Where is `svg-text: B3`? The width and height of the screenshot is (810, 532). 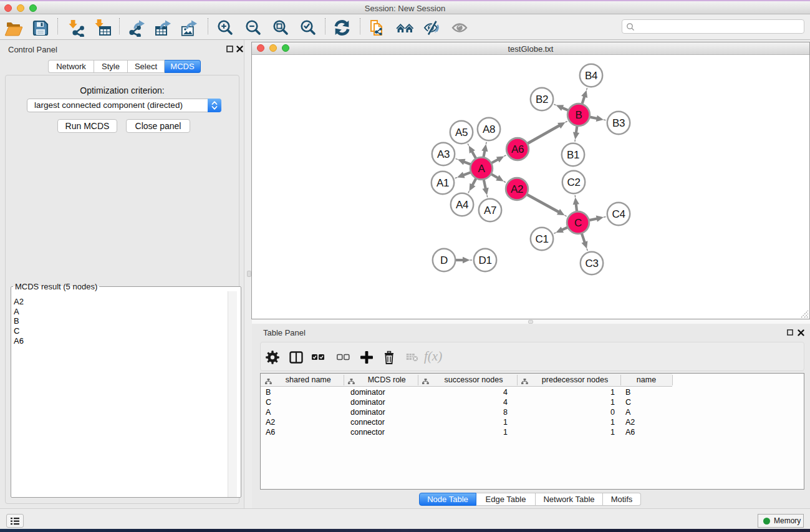 svg-text: B3 is located at coordinates (619, 123).